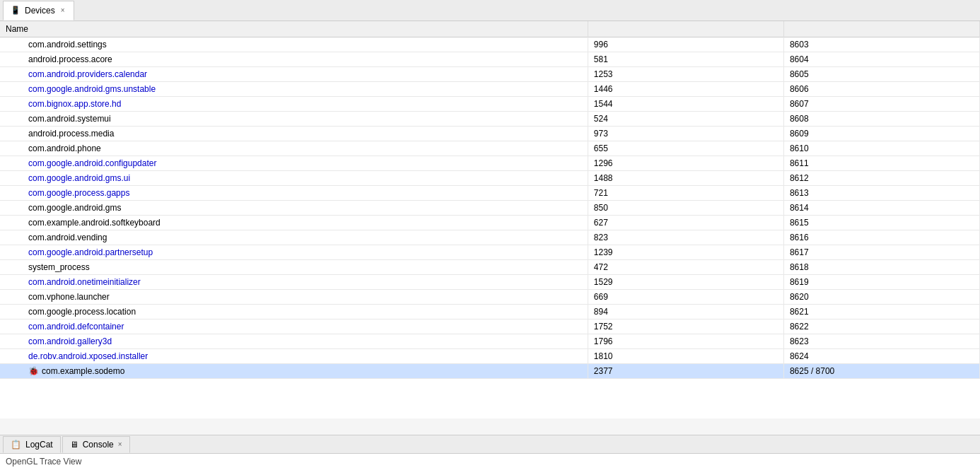 The width and height of the screenshot is (980, 475). What do you see at coordinates (490, 283) in the screenshot?
I see `table-row: com.android.onetimeinitializer15298619` at bounding box center [490, 283].